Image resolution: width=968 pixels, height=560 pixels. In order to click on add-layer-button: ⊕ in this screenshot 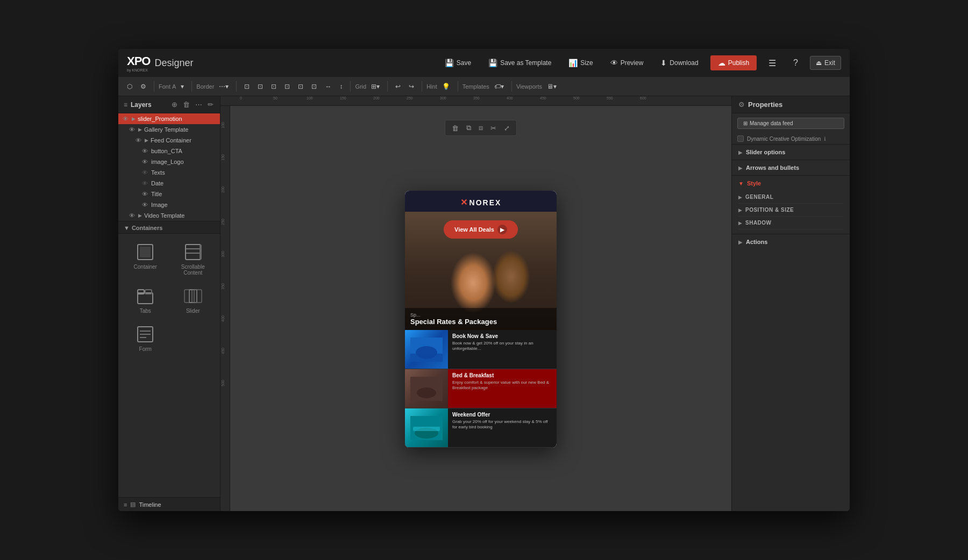, I will do `click(174, 104)`.